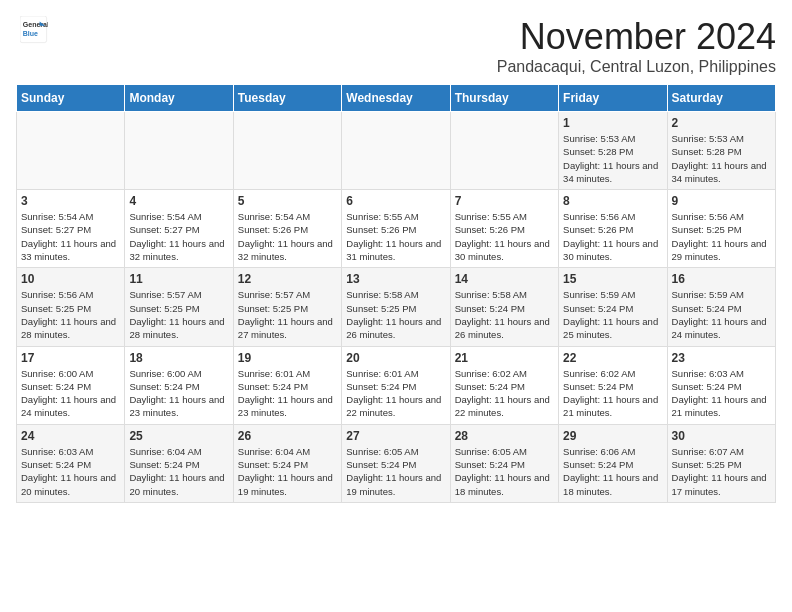 The width and height of the screenshot is (792, 612). I want to click on calendar-cell: 4Sunrise: 5:54 AM Sunset: 5:27 PM Daylig…, so click(179, 229).